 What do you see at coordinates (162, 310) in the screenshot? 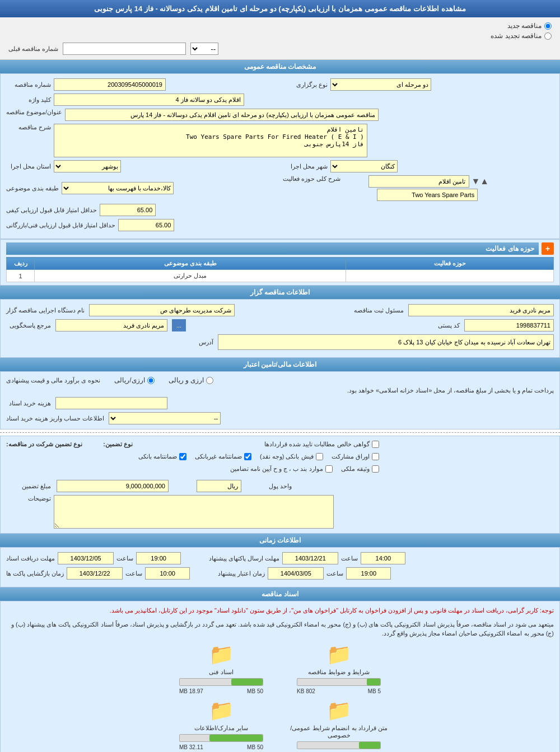
I see `exec-org-input` at bounding box center [162, 310].